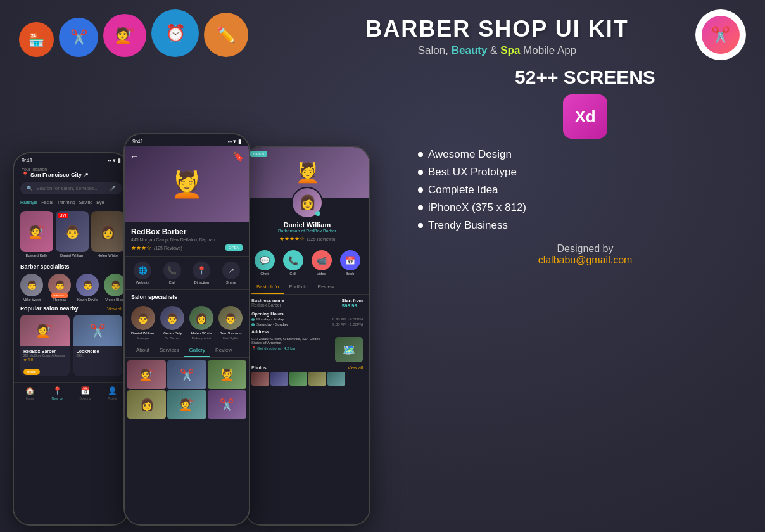  Describe the element at coordinates (113, 189) in the screenshot. I see `mic-icon: 🎤` at that location.